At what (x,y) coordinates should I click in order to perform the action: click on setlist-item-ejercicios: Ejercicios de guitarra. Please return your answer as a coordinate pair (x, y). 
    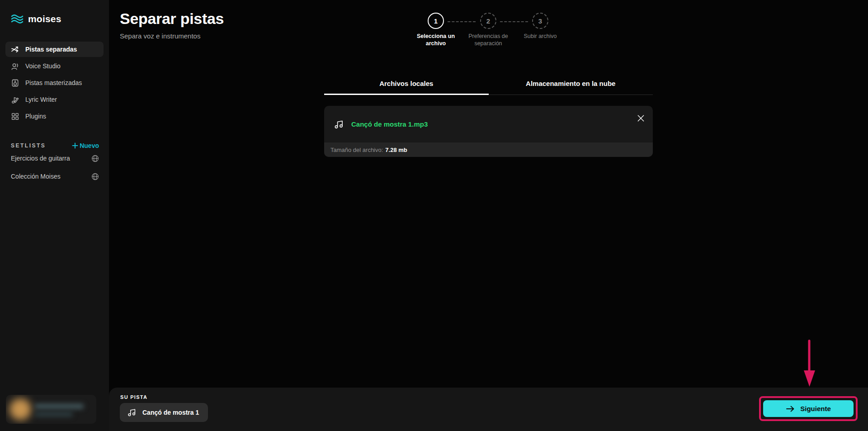
    Looking at the image, I should click on (55, 158).